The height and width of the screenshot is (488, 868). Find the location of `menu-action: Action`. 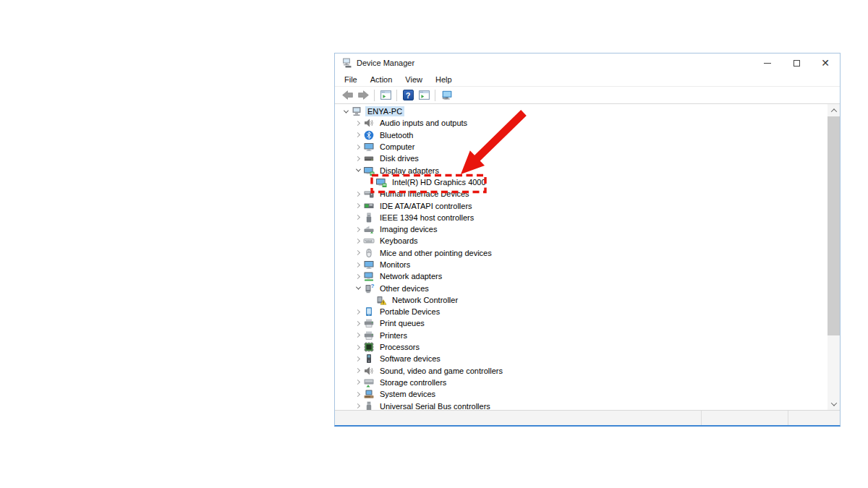

menu-action: Action is located at coordinates (382, 80).